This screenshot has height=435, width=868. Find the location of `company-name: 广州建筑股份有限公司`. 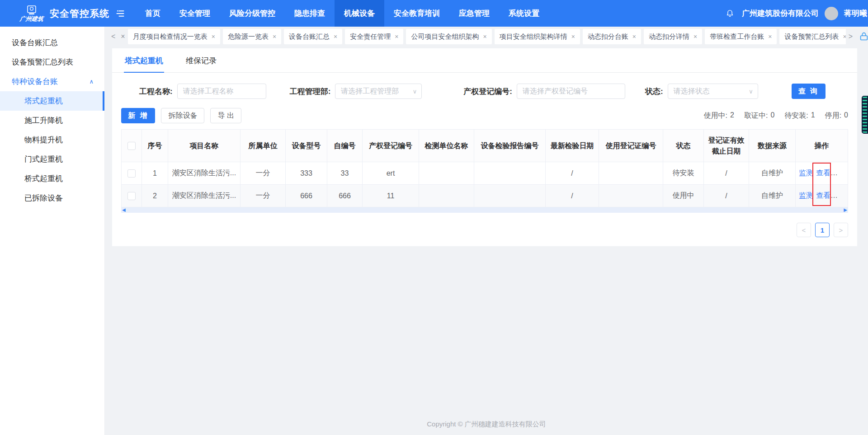

company-name: 广州建筑股份有限公司 is located at coordinates (780, 14).